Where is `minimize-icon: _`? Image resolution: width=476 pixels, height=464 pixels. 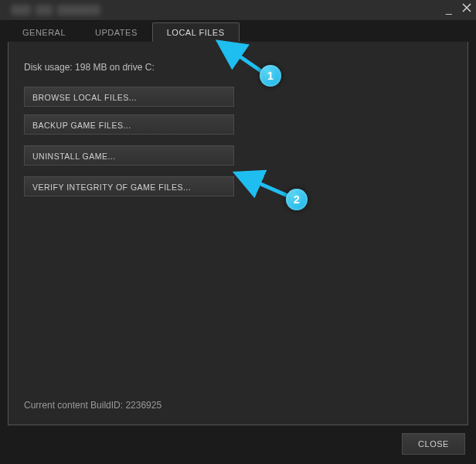 minimize-icon: _ is located at coordinates (449, 9).